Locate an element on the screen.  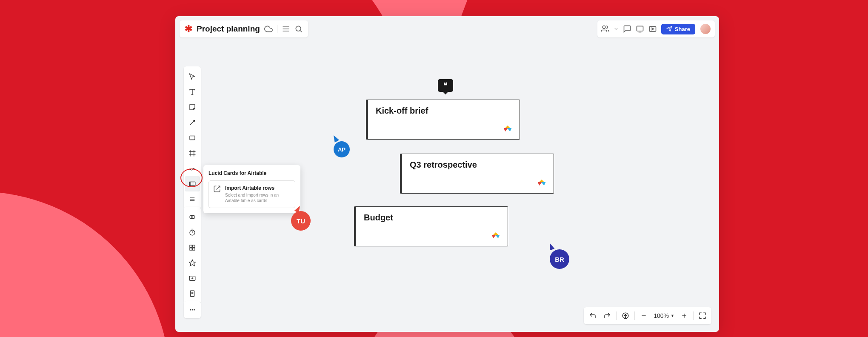
popover-item-title: Import Airtable rows is located at coordinates (258, 188).